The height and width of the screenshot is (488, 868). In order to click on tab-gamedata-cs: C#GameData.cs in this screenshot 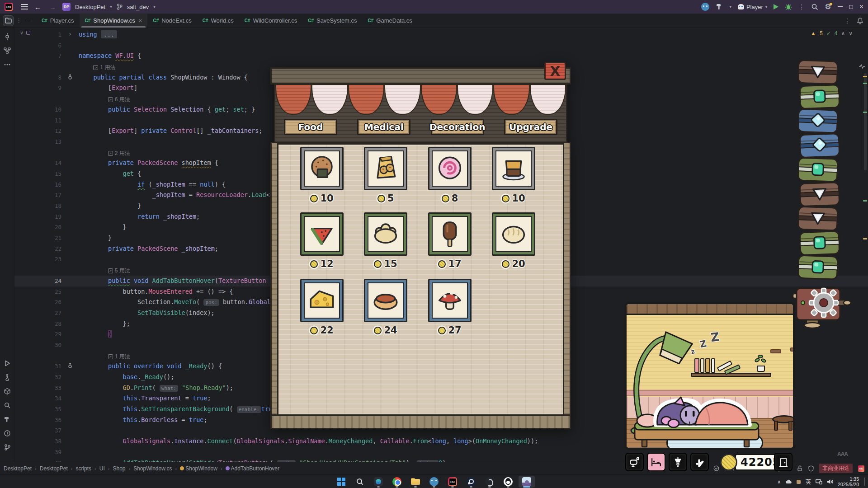, I will do `click(390, 21)`.